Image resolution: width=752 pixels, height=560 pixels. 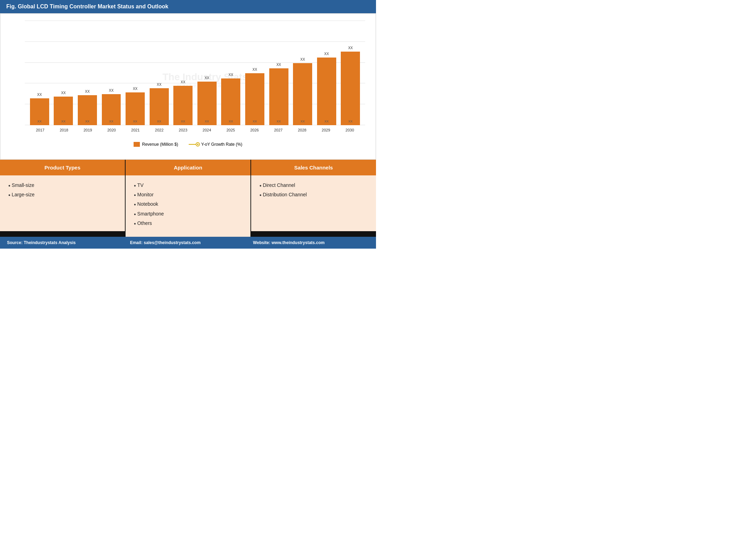 I want to click on x-axis-label: 2025, so click(x=231, y=130).